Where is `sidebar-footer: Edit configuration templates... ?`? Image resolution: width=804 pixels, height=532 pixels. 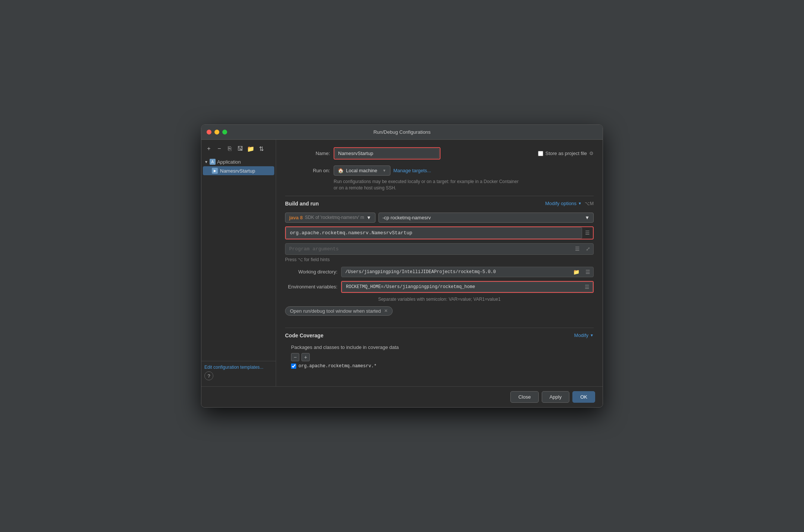 sidebar-footer: Edit configuration templates... ? is located at coordinates (238, 372).